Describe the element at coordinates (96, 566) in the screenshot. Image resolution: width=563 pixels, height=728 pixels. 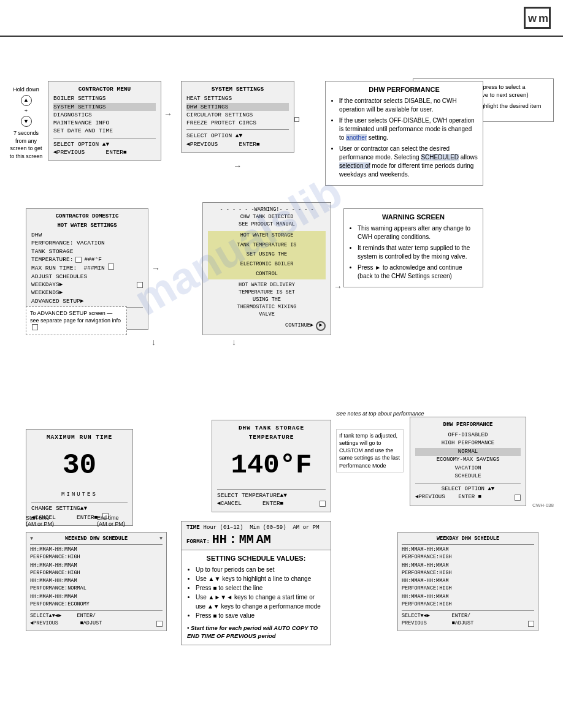
I see `weekend-row2-time: HH:MMAM-HH:MMAM` at that location.